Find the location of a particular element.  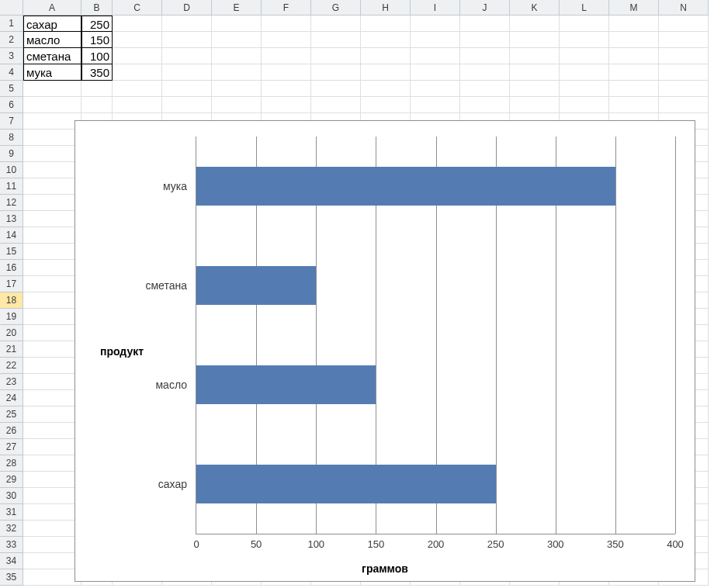

row-header-20: 20 is located at coordinates (12, 334).